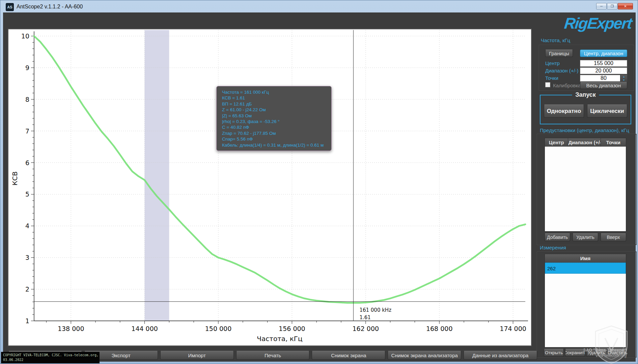  What do you see at coordinates (586, 95) in the screenshot?
I see `run-group-title: Запуск` at bounding box center [586, 95].